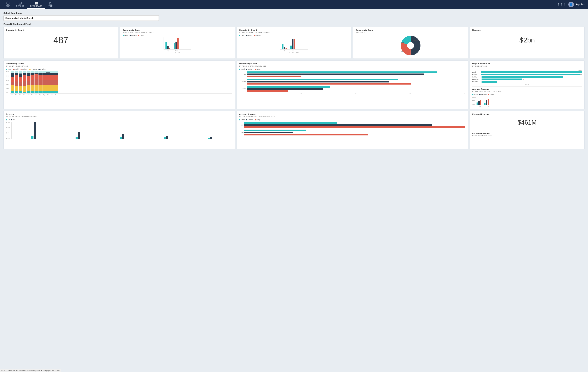 The height and width of the screenshot is (372, 588). What do you see at coordinates (527, 85) in the screenshot?
I see `card-opp-ss-bar: Opportunity Count BY SALES STAGE 100% Le…` at bounding box center [527, 85].